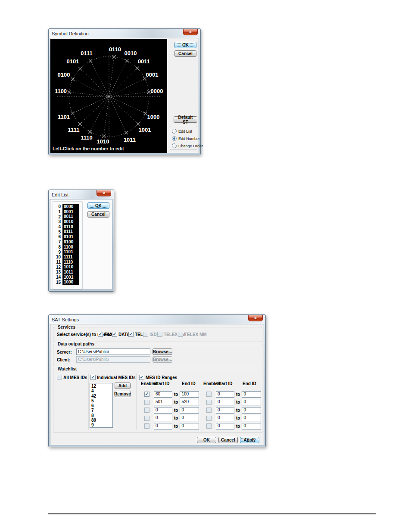 The image size is (411, 532). Describe the element at coordinates (144, 61) in the screenshot. I see `constellation-label-0011: 0011` at that location.